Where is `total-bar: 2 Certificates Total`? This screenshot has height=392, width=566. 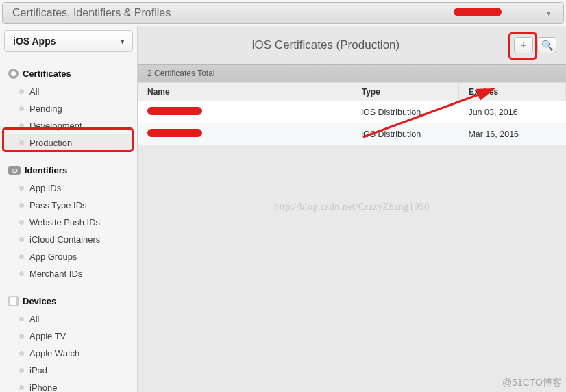 total-bar: 2 Certificates Total is located at coordinates (352, 73).